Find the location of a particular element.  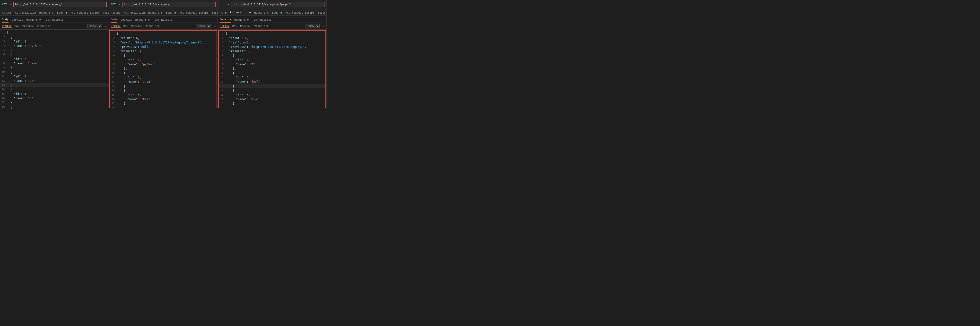

tab-auth-2: Authorization is located at coordinates (135, 13).